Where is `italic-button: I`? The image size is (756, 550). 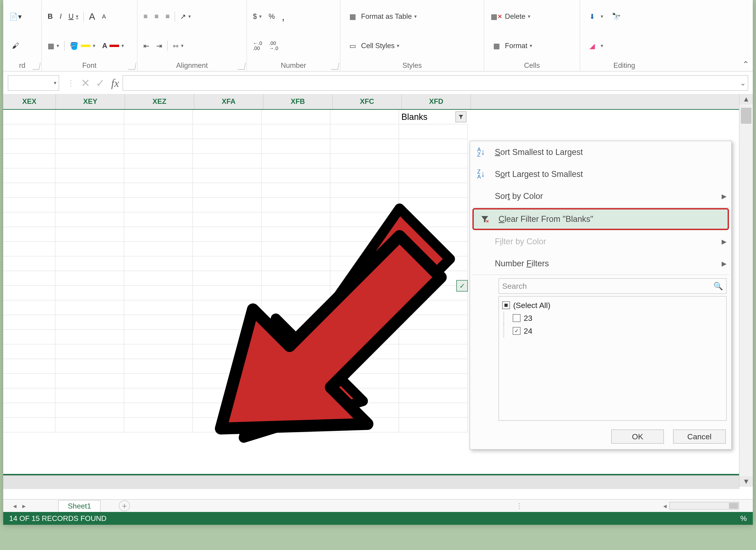 italic-button: I is located at coordinates (61, 17).